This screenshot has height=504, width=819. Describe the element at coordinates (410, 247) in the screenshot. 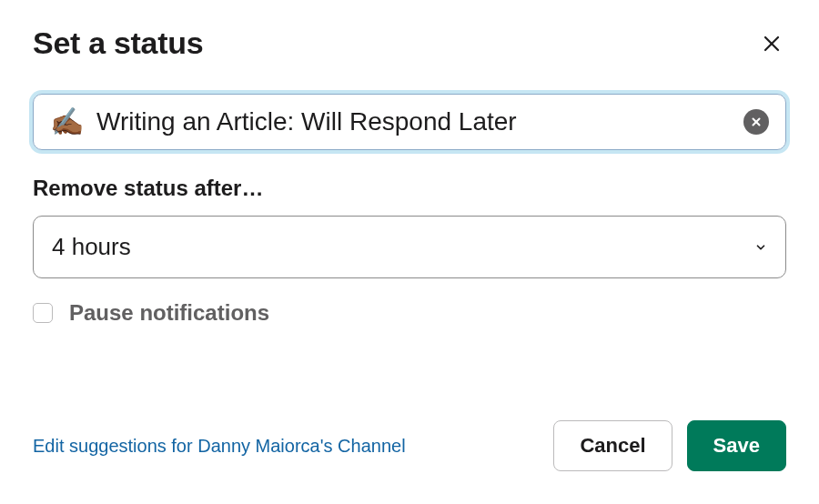

I see `duration-select-wrapper: 4 hours` at that location.